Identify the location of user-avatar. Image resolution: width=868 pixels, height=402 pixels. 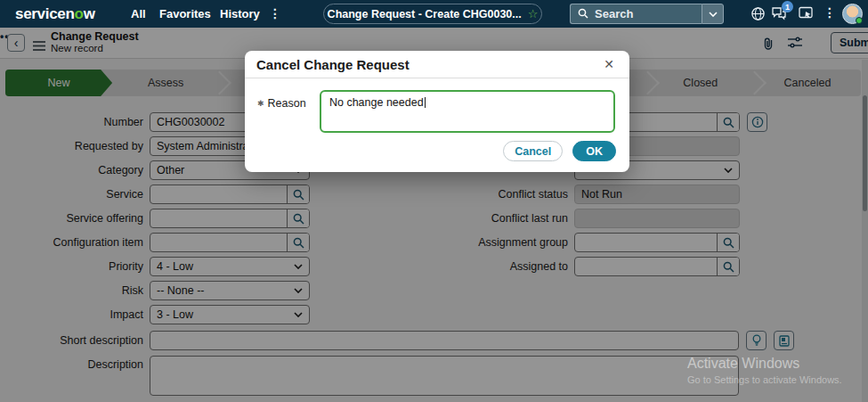
(853, 14).